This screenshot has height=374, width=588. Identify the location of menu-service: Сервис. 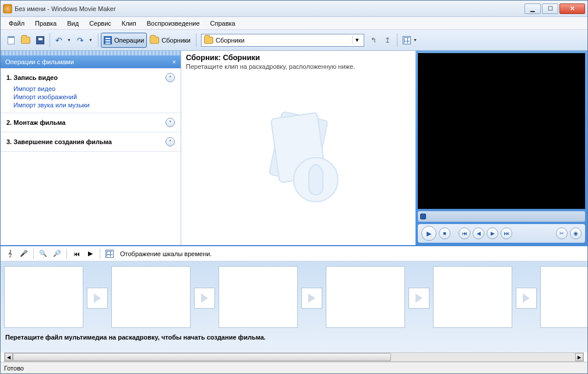
(100, 23).